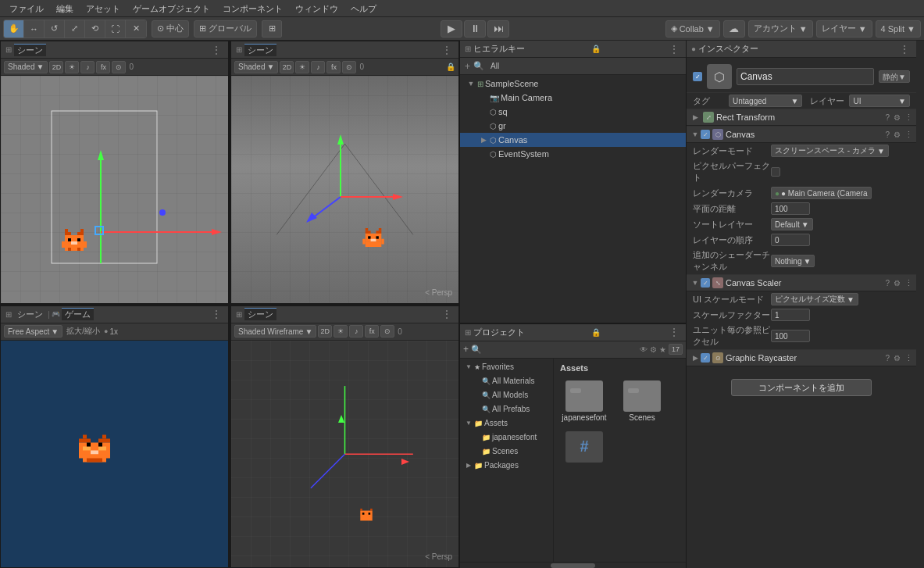 This screenshot has height=568, width=924. I want to click on canvas-menu-icon: ⋮, so click(909, 134).